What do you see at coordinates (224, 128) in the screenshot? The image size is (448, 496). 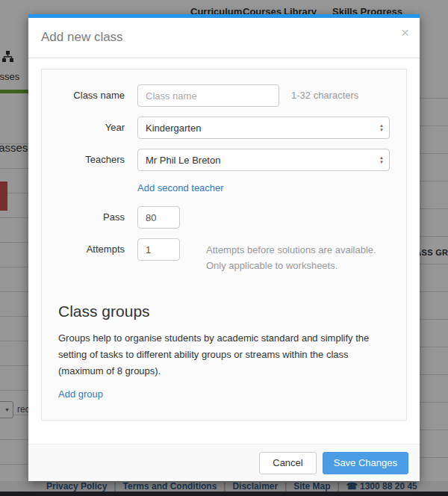 I see `year-row: Year Kindergarten ▲▼` at bounding box center [224, 128].